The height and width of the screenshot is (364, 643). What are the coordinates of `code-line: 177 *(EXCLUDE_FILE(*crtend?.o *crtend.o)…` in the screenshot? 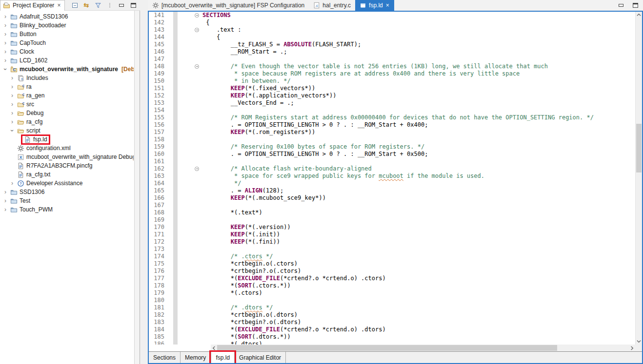 It's located at (392, 279).